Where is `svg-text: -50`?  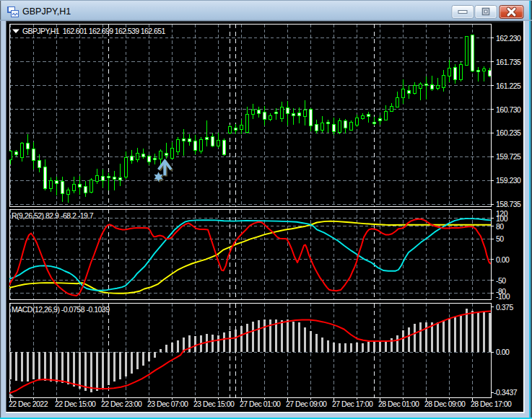 svg-text: -50 is located at coordinates (501, 281).